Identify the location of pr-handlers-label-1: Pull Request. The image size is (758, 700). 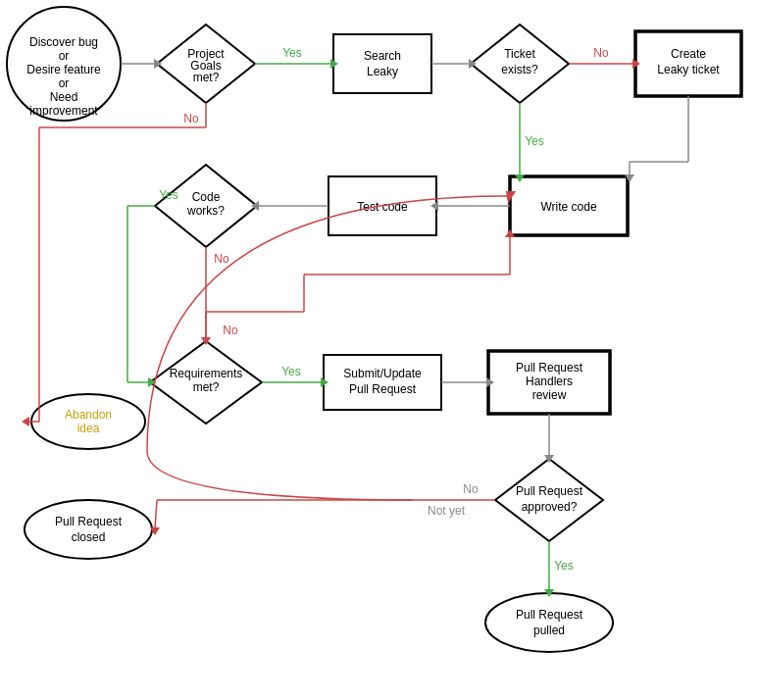
(549, 368).